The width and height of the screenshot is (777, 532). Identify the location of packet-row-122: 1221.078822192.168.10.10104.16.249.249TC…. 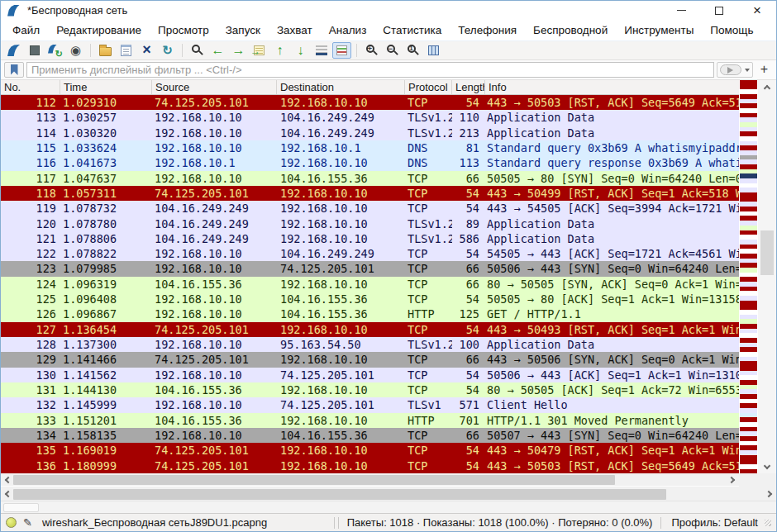
(370, 254).